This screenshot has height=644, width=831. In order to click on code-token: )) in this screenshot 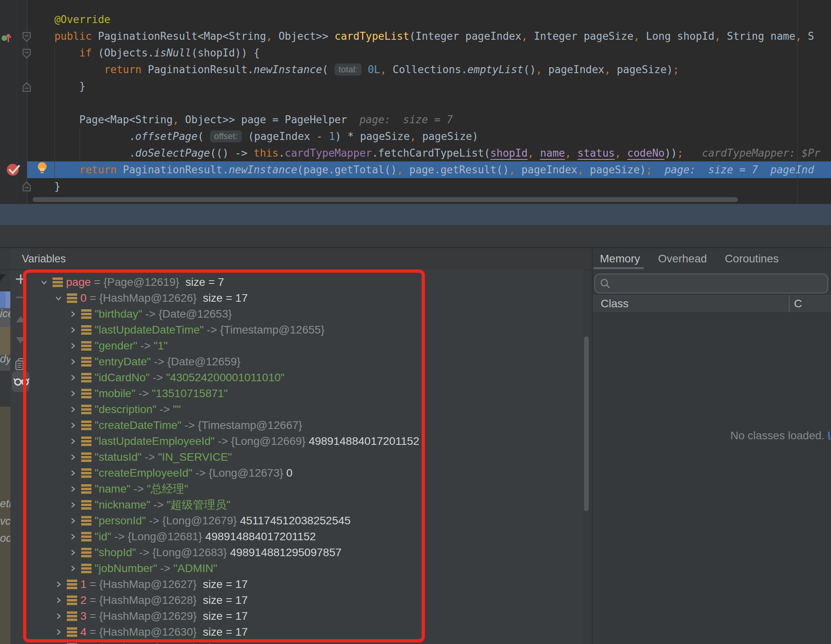, I will do `click(671, 153)`.